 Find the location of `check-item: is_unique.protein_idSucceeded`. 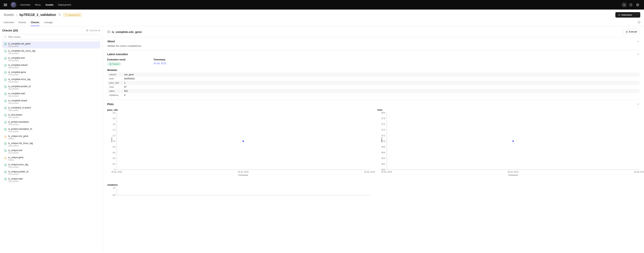

check-item: is_unique.protein_idSucceeded is located at coordinates (51, 173).